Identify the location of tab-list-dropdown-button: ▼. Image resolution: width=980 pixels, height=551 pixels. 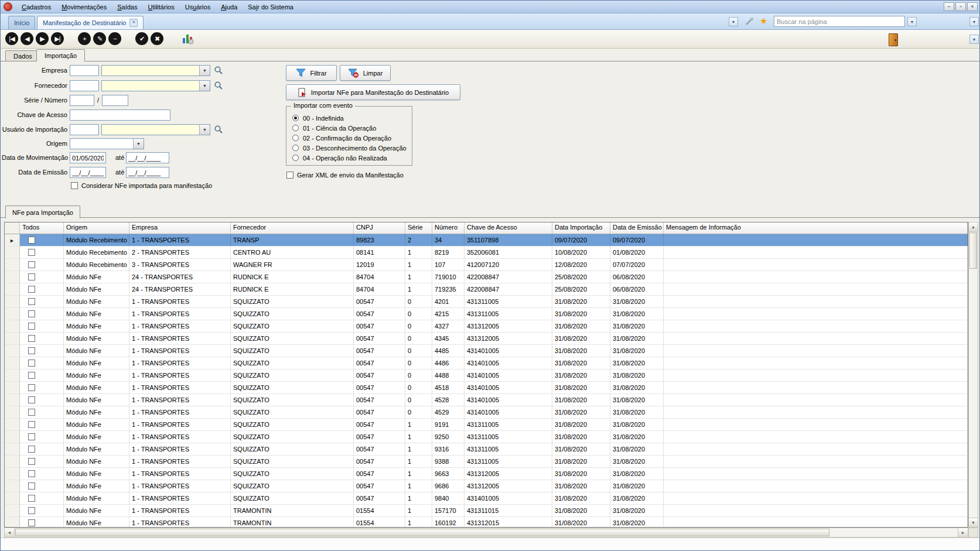
(733, 22).